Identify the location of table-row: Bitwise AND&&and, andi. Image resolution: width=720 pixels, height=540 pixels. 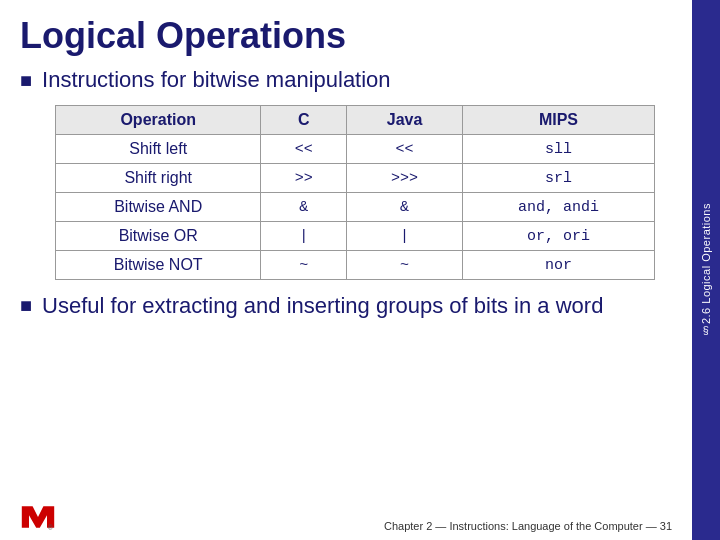
(356, 208).